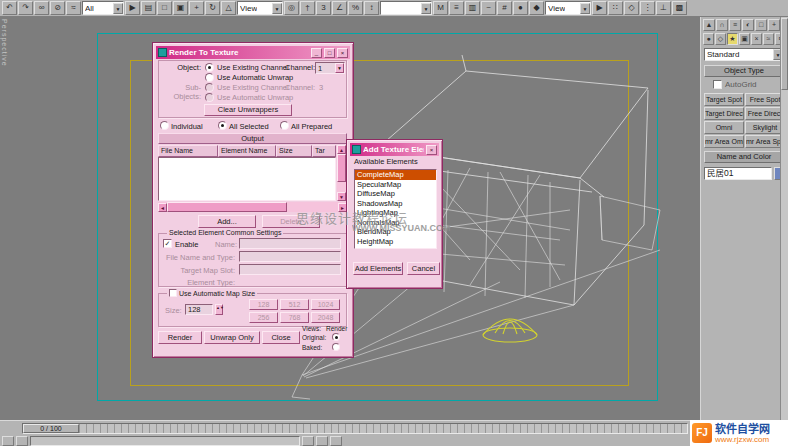 The image size is (788, 446). Describe the element at coordinates (504, 8) in the screenshot. I see `schematic-view-icon: #` at that location.